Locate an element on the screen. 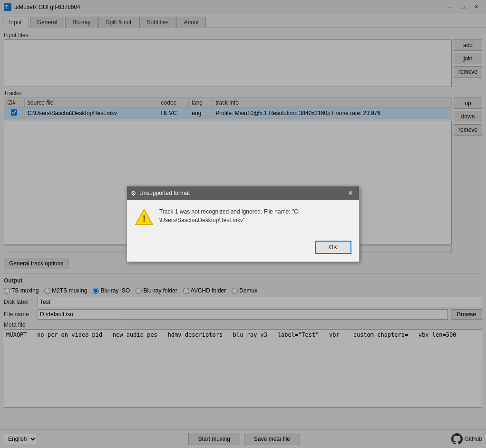  warning-triangle-icon: ! is located at coordinates (144, 217).